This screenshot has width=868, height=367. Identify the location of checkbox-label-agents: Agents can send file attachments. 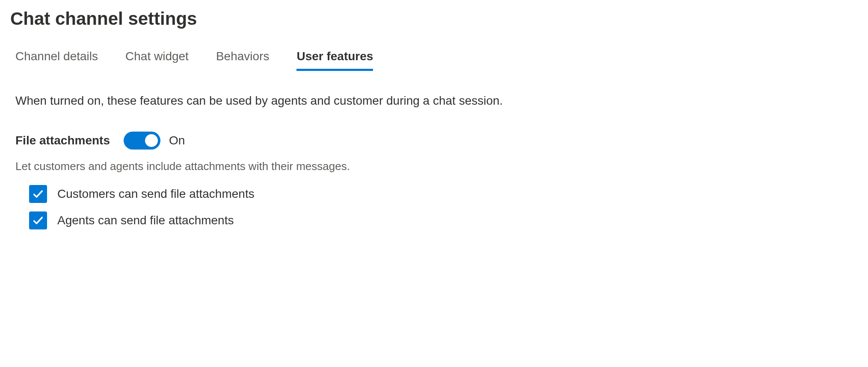
(145, 220).